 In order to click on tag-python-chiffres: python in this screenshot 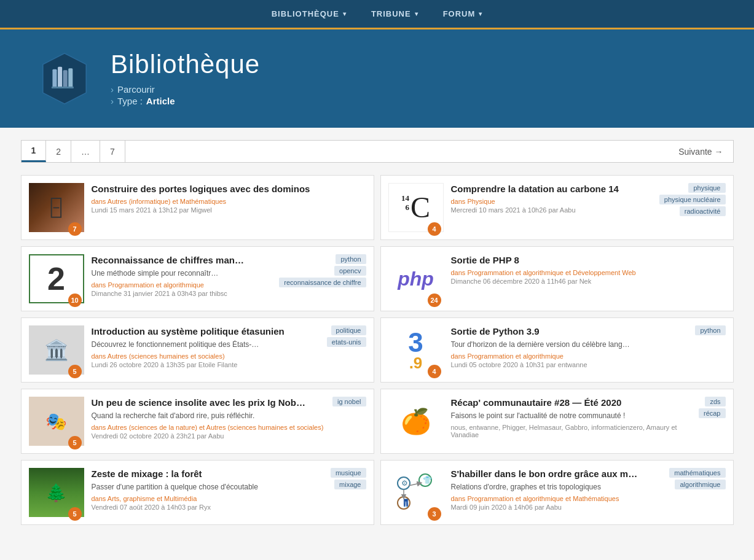, I will do `click(350, 259)`.